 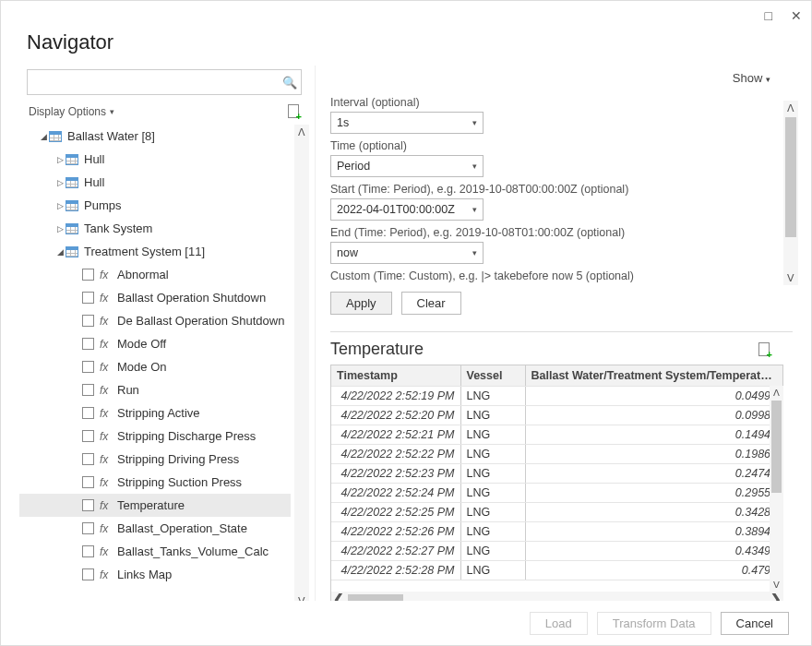 I want to click on tree-node: fxTemperature, so click(x=155, y=506).